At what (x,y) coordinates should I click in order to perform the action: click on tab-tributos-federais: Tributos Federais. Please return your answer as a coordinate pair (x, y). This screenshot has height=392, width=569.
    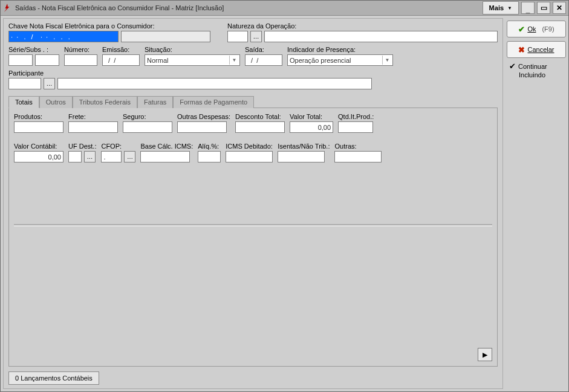
    Looking at the image, I should click on (105, 102).